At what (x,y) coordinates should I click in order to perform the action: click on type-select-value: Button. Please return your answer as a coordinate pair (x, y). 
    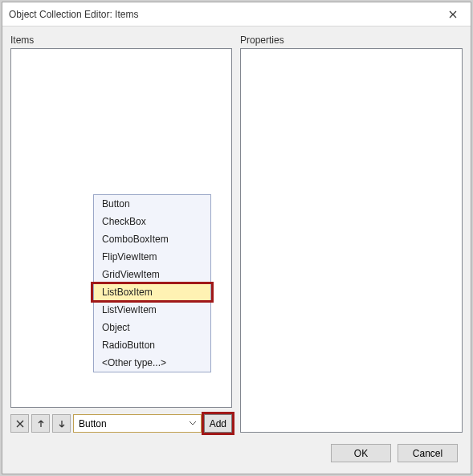
    Looking at the image, I should click on (93, 424).